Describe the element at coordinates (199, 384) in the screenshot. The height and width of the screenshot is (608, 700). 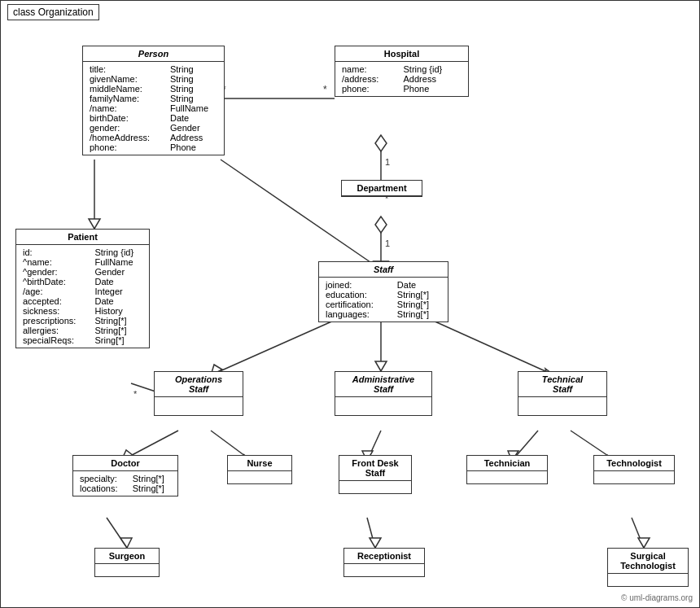
I see `class-operations-staff-title: OperationsStaff` at that location.